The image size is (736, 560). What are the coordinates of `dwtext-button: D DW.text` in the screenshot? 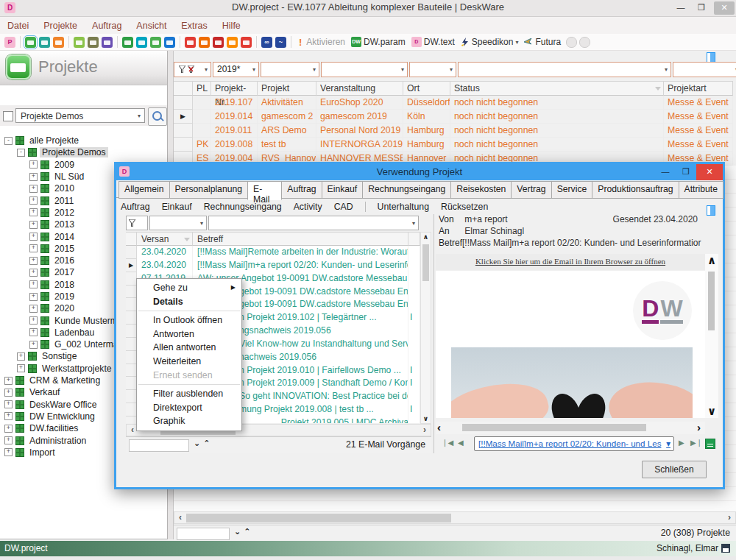 It's located at (433, 42).